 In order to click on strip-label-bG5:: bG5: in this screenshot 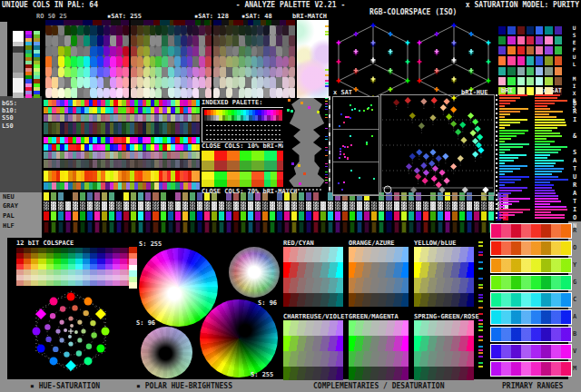, I will do `click(9, 103)`.